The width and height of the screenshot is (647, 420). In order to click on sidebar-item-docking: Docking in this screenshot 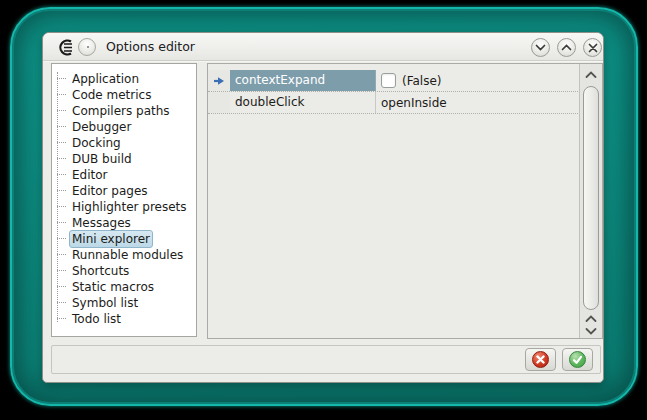, I will do `click(124, 142)`.